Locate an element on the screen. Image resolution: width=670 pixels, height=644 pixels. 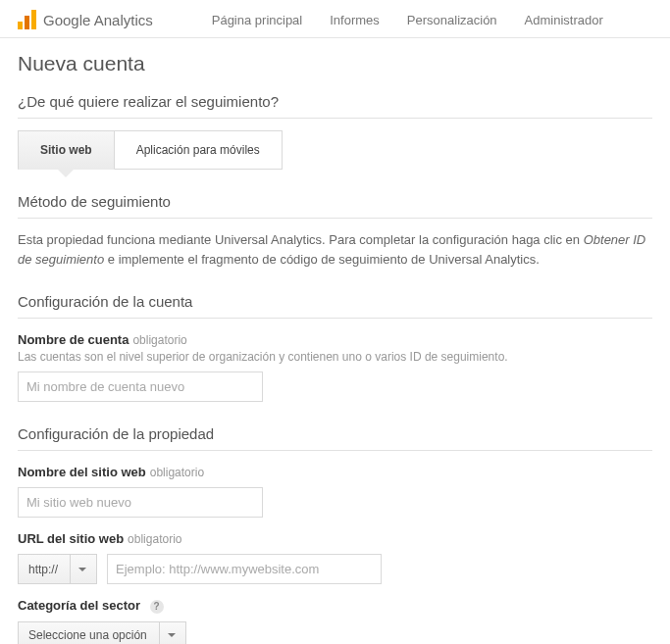
tab-mobile-app: Aplicación para móviles is located at coordinates (198, 150).